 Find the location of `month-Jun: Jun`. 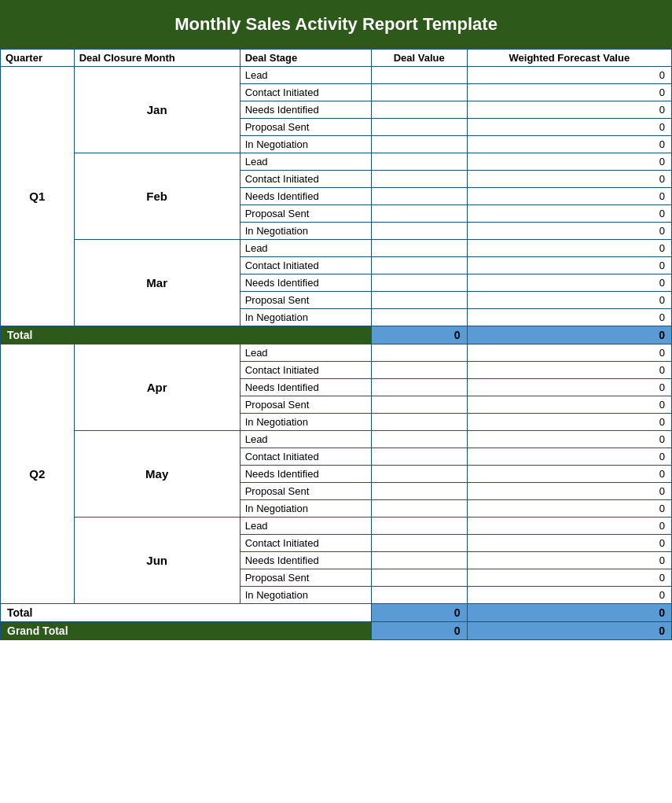

month-Jun: Jun is located at coordinates (157, 561).